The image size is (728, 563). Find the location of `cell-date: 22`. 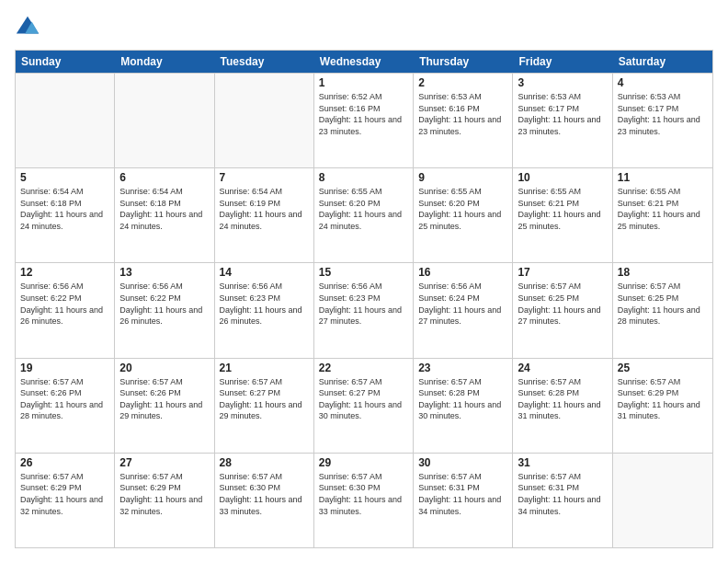

cell-date: 22 is located at coordinates (364, 368).